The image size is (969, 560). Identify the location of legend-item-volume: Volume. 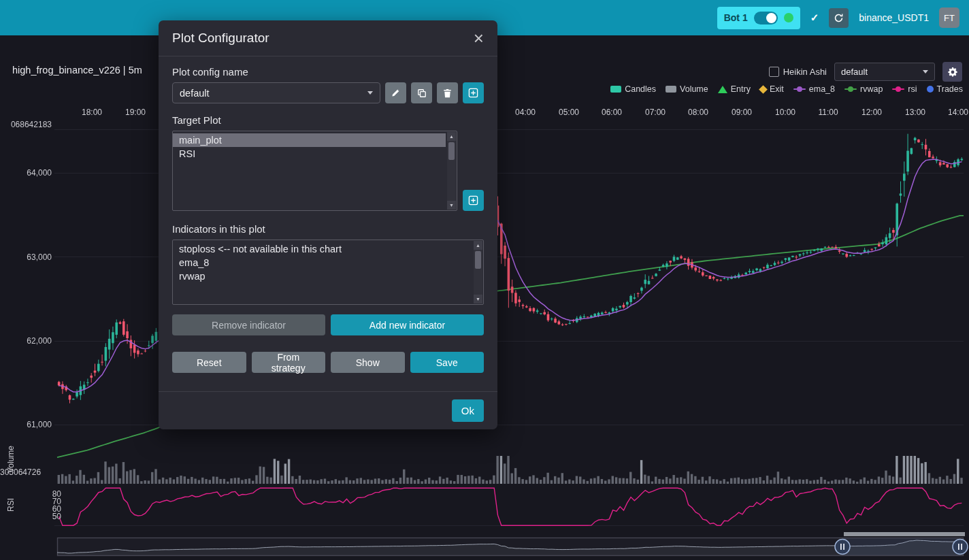
(687, 89).